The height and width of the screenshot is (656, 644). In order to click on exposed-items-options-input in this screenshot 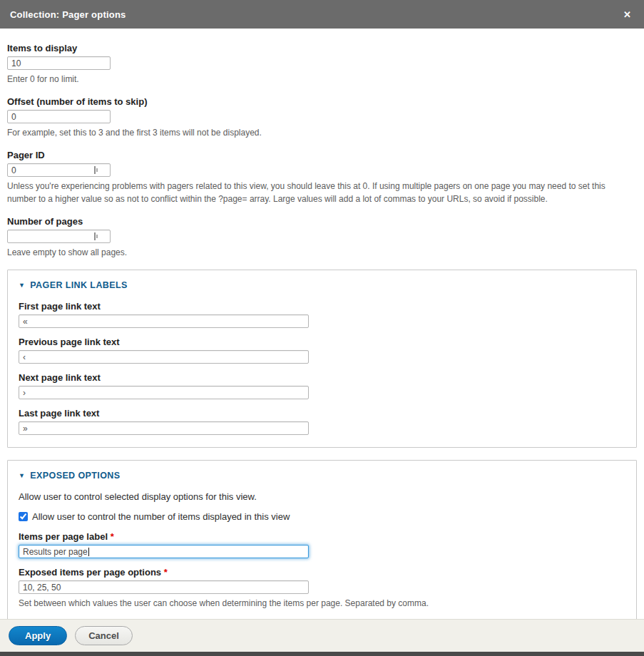, I will do `click(164, 588)`.